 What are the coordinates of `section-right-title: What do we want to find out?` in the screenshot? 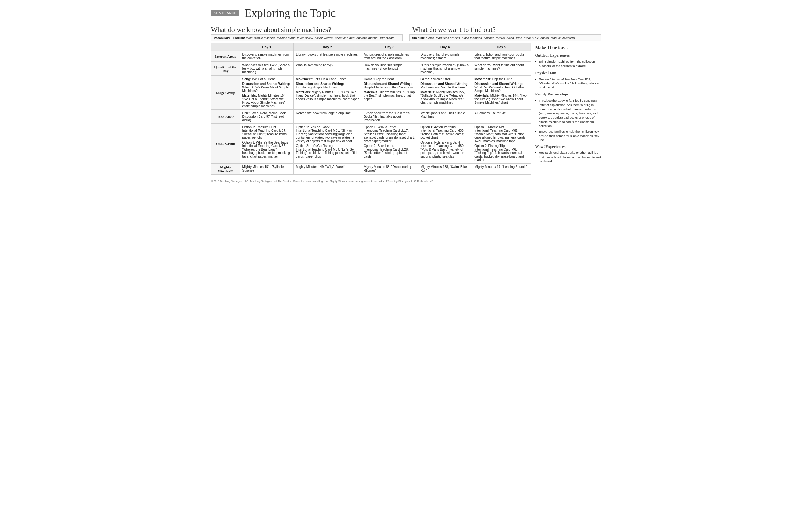 It's located at (505, 29).